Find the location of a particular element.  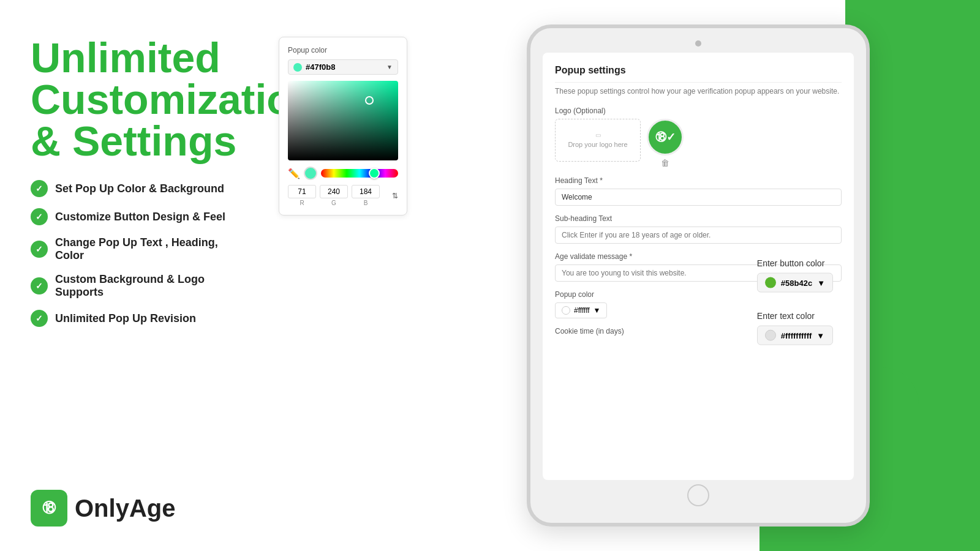

drop-zone-icon: ▭ is located at coordinates (598, 135).